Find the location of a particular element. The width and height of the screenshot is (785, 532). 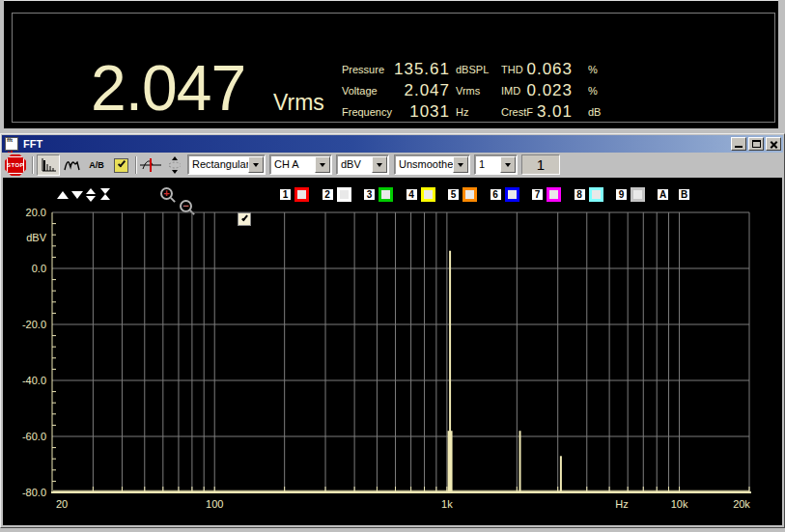

toolbar: STOP A/B is located at coordinates (392, 165).